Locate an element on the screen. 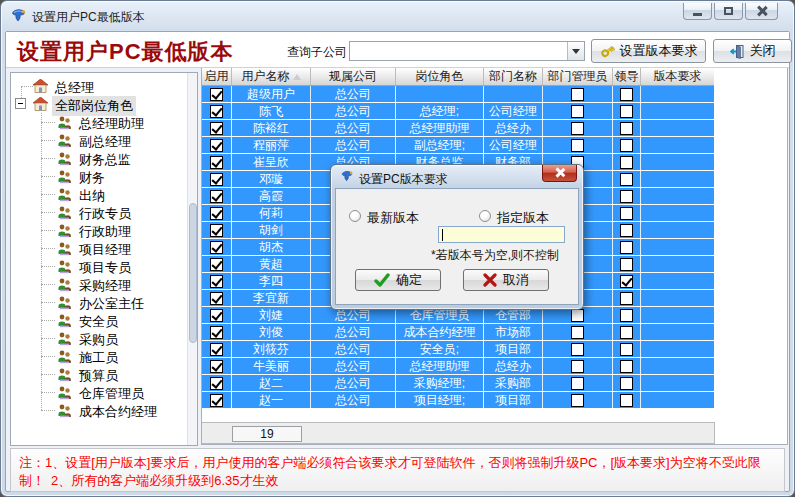 Image resolution: width=795 pixels, height=497 pixels. combobox-dropdown-button is located at coordinates (576, 51).